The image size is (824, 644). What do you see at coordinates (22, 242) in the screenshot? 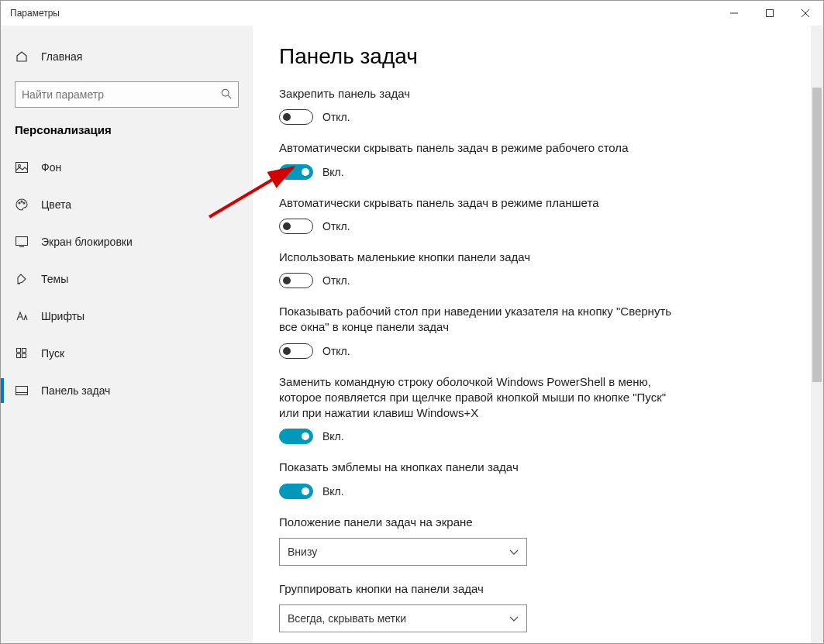
I see `lockscreen-icon` at bounding box center [22, 242].